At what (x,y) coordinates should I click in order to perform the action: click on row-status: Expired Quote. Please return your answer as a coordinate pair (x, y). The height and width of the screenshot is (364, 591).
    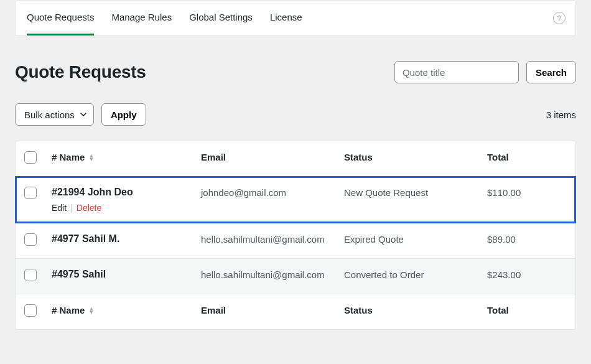
    Looking at the image, I should click on (416, 239).